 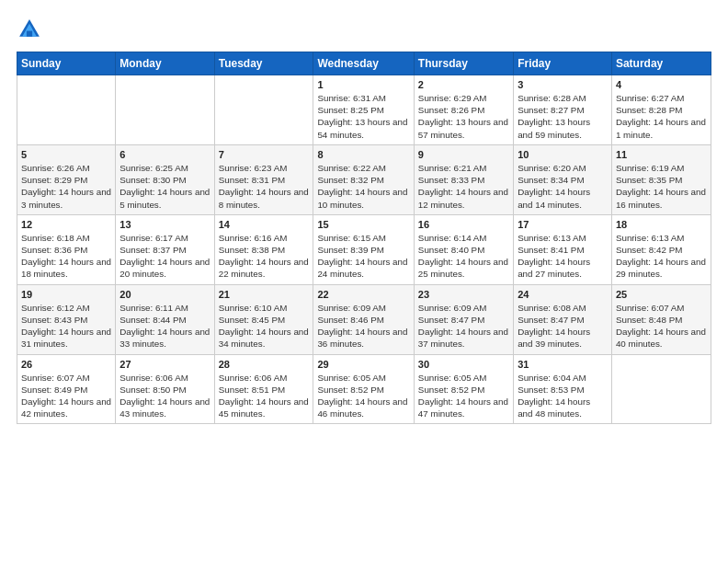 I want to click on day-info: Sunrise: 6:26 AM Sunset: 8:29 PM Dayligh…, so click(x=66, y=186).